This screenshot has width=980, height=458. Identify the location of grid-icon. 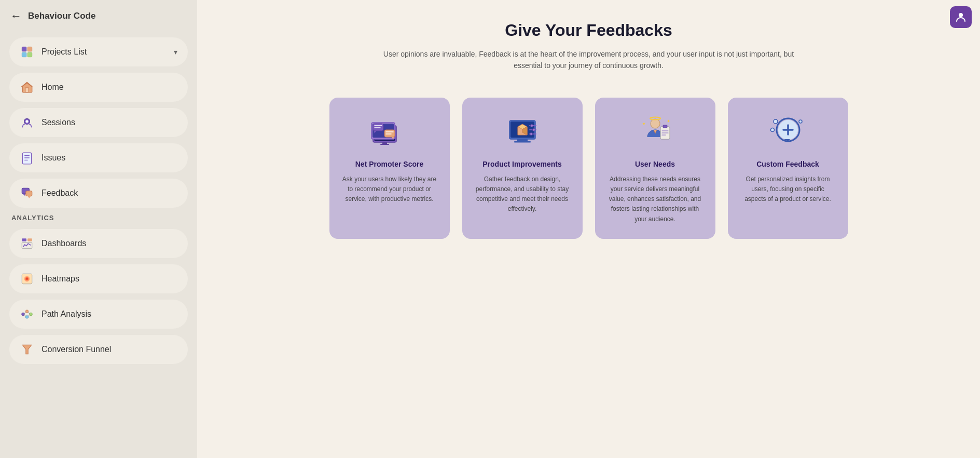
(27, 52).